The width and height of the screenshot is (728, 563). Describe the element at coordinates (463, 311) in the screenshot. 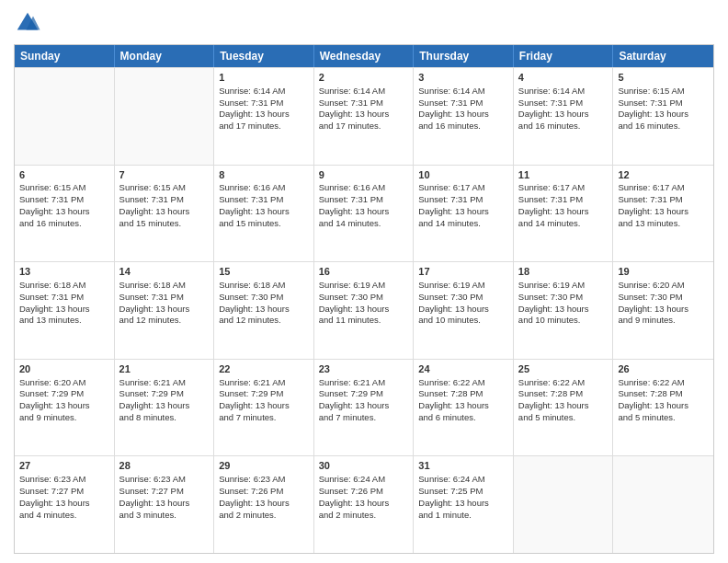

I see `calendar-cell: 17Sunrise: 6:19 AMSunset: 7:30 PMDayligh…` at that location.